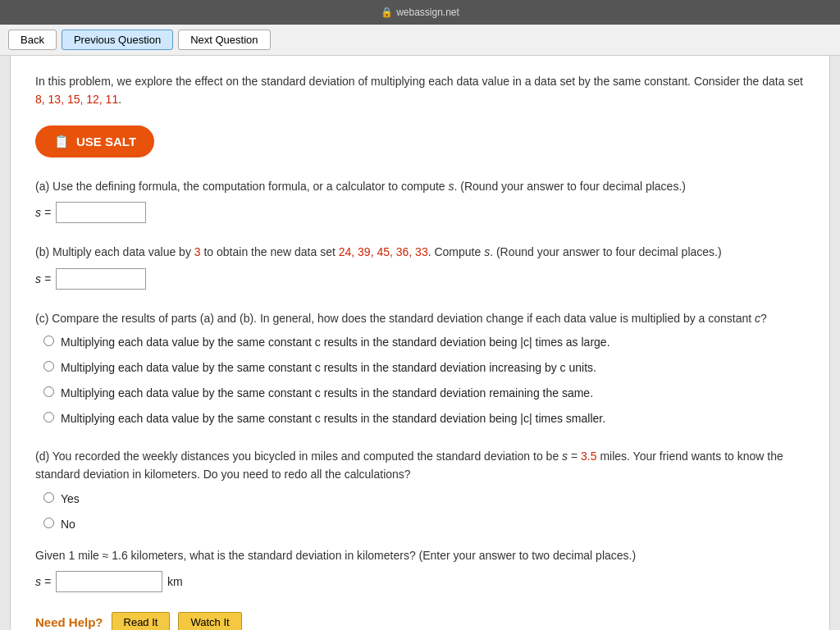 The image size is (840, 630). What do you see at coordinates (574, 456) in the screenshot?
I see `part-d-equals: =` at bounding box center [574, 456].